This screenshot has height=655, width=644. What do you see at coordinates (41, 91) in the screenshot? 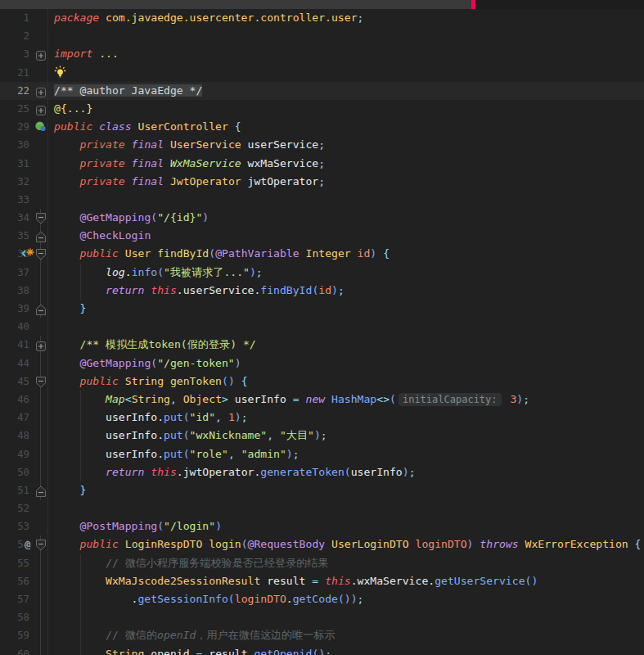
I see `fold-marker-plus` at bounding box center [41, 91].